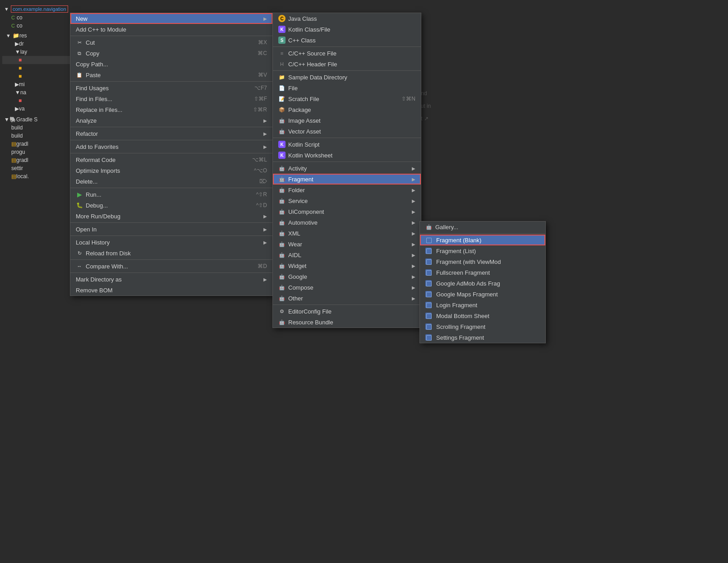 The image size is (728, 563). I want to click on tree-item-mi: ▶ mi, so click(36, 84).